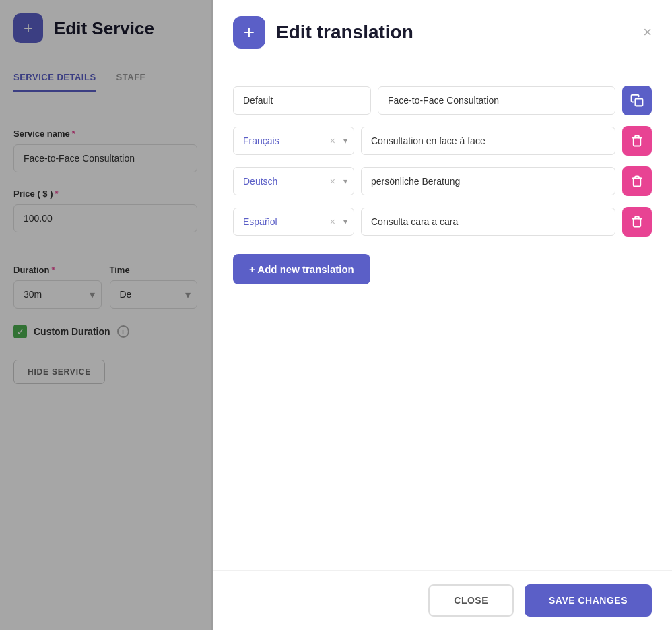 This screenshot has height=630, width=672. What do you see at coordinates (323, 32) in the screenshot?
I see `modal-header-left: + Edit translation` at bounding box center [323, 32].